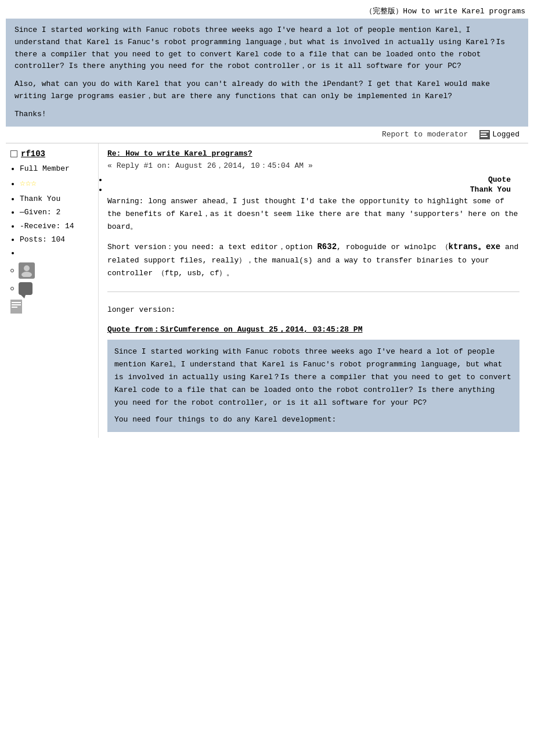 The image size is (534, 756). Describe the element at coordinates (267, 73) in the screenshot. I see `original-post: Since I started working with Fanuc robot…` at that location.